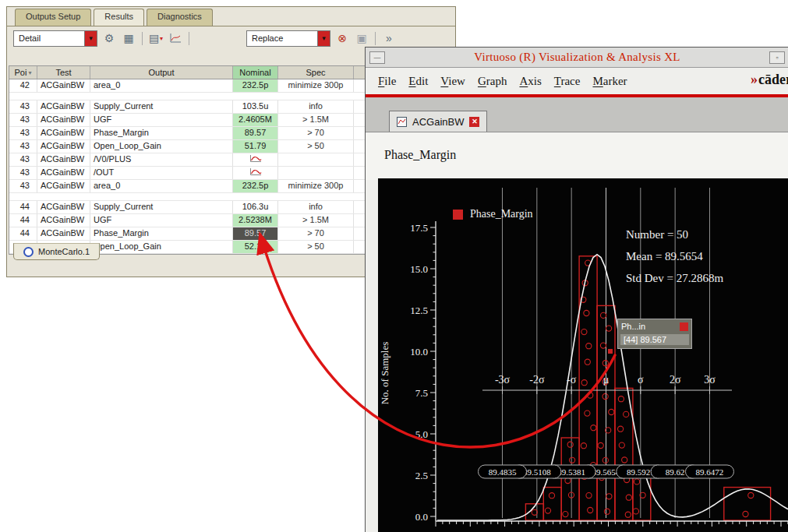 This screenshot has height=532, width=788. I want to click on sample-points, so click(642, 389).